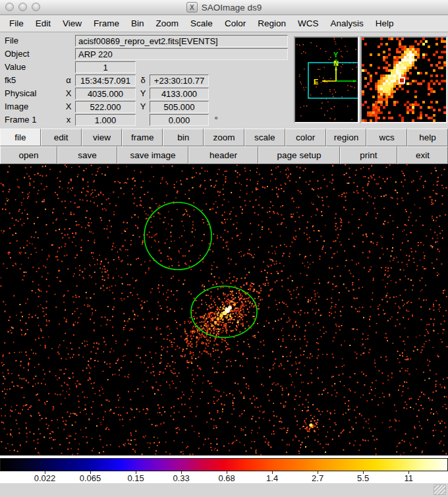  Describe the element at coordinates (327, 80) in the screenshot. I see `panner-view: YNE` at that location.